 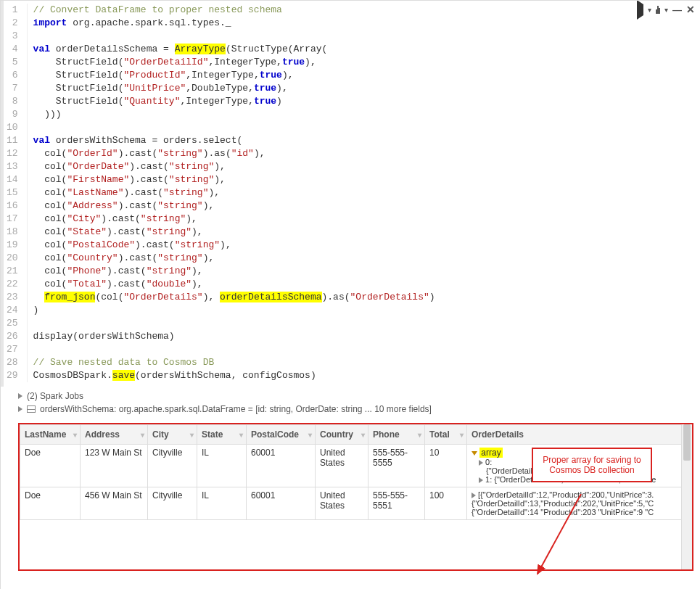 What do you see at coordinates (498, 434) in the screenshot?
I see `column-label: OrderDetails` at bounding box center [498, 434].